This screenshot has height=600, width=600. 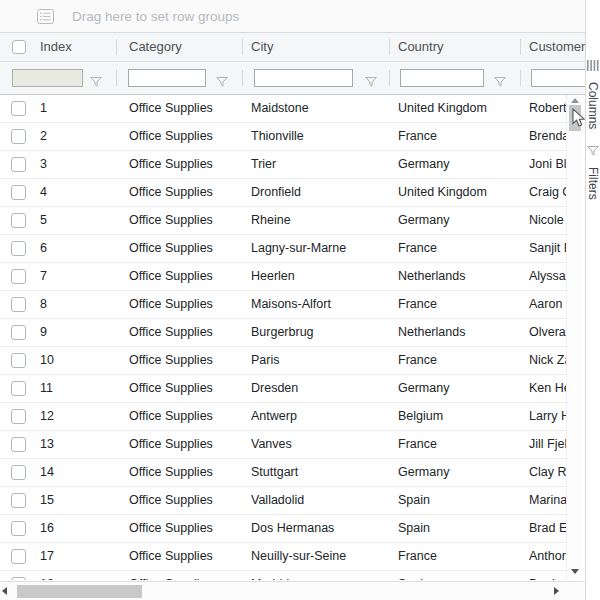 I want to click on table-row: 5 Office Supplies Rheine Germany Nicole, so click(x=283, y=221).